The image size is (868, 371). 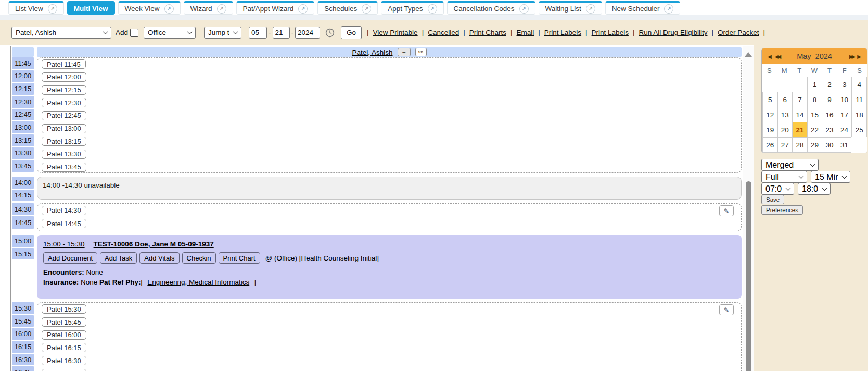 I want to click on checkin-button: Checkin, so click(x=199, y=258).